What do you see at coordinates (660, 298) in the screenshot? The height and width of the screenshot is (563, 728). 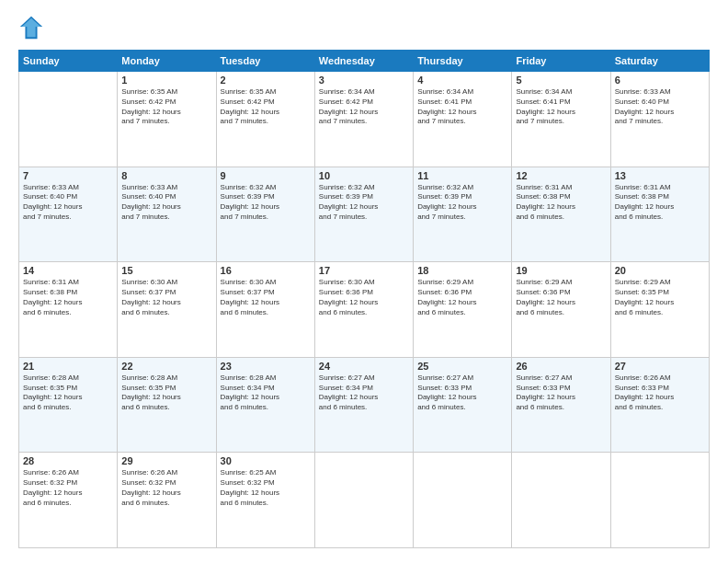 I see `day-info: Sunrise: 6:29 AM Sunset: 6:35 PM Dayligh…` at bounding box center [660, 298].